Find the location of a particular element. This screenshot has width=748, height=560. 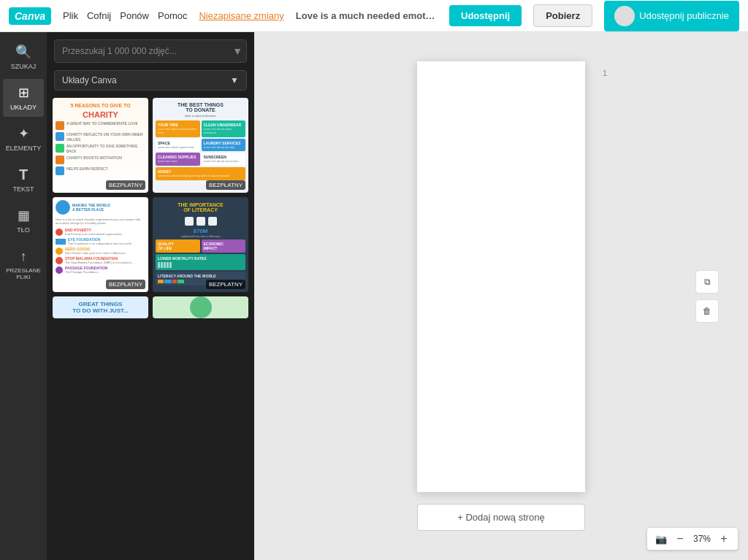

download-button: Pobierz is located at coordinates (562, 16).